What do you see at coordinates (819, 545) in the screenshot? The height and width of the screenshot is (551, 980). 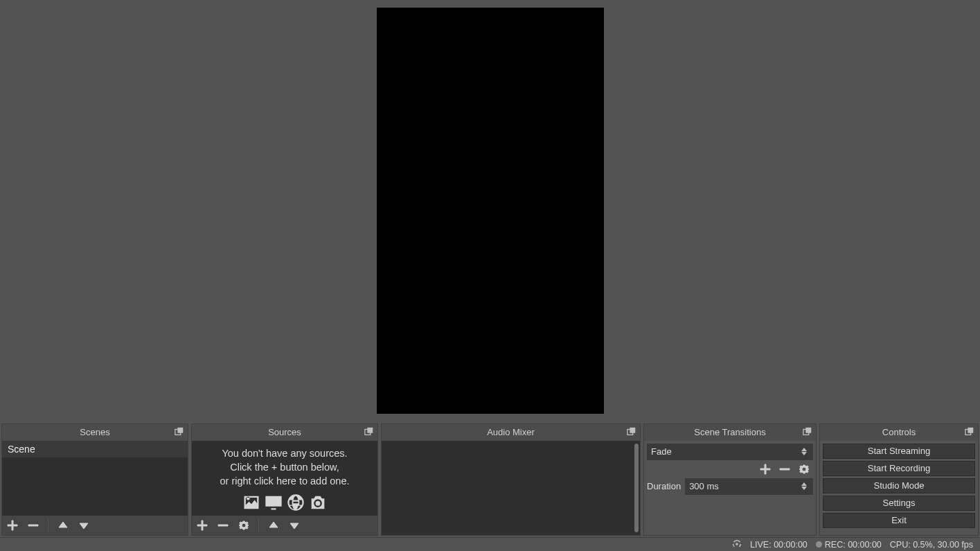 I see `record-dot-icon` at bounding box center [819, 545].